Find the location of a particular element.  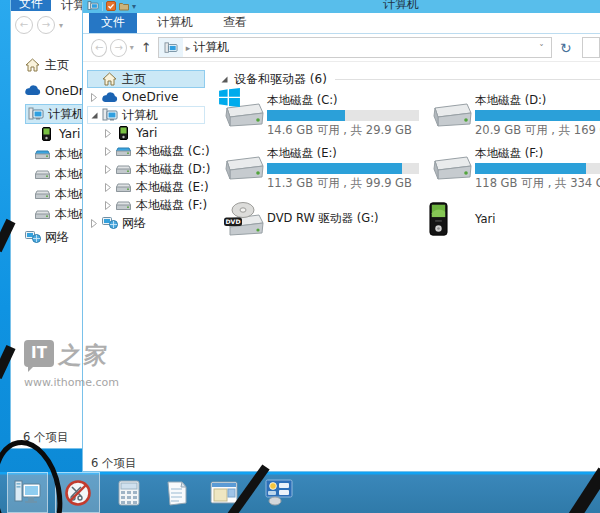

sidebar-item-disk-d: 本地磁盘 (D:) is located at coordinates (146, 169).